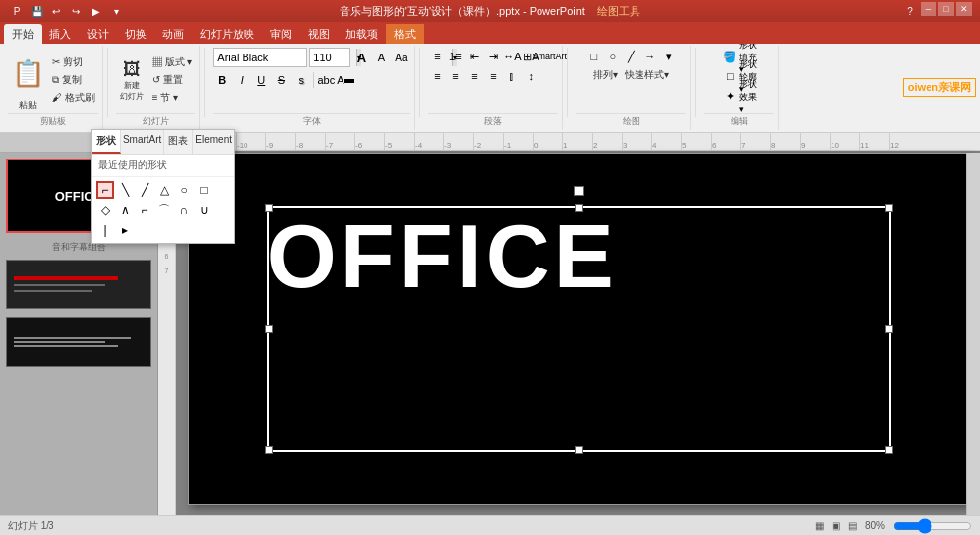 The image size is (980, 535). What do you see at coordinates (125, 210) in the screenshot?
I see `shape-caret: ∧` at bounding box center [125, 210].